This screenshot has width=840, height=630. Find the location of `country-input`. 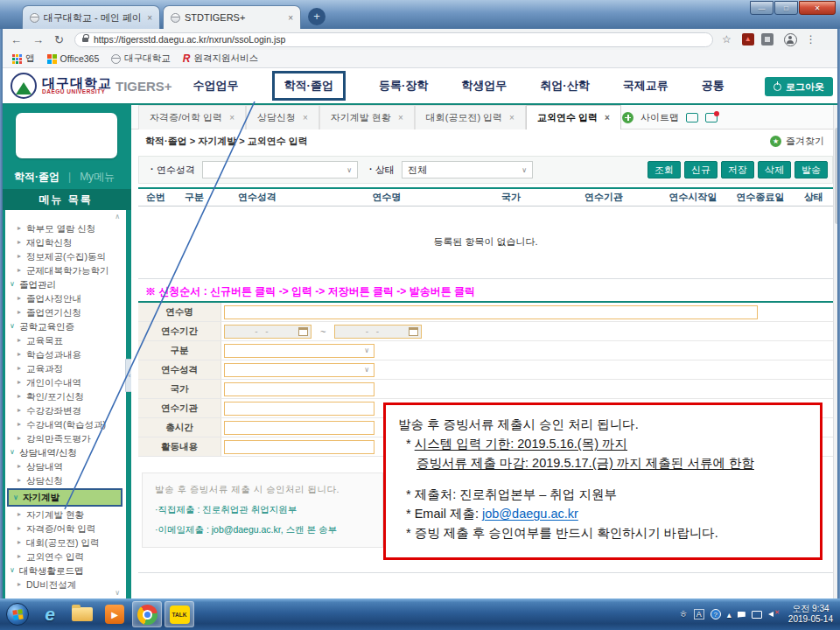

country-input is located at coordinates (299, 389).